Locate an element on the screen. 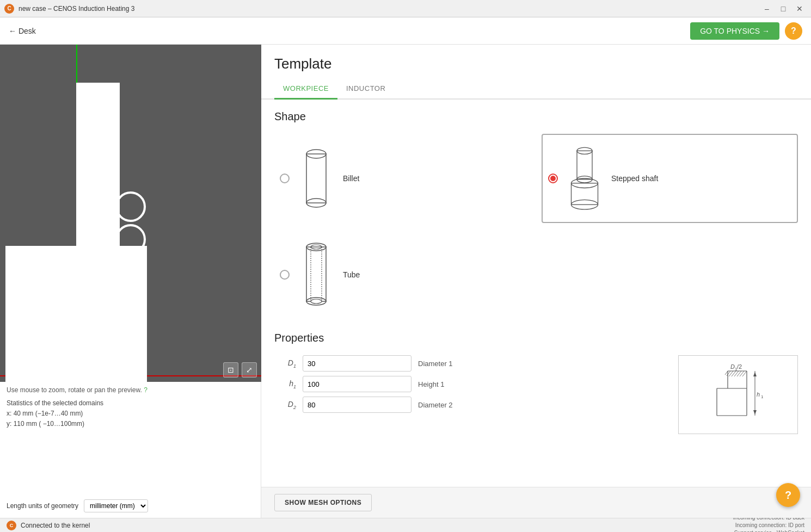  d2-name: Diameter 2 is located at coordinates (543, 405).